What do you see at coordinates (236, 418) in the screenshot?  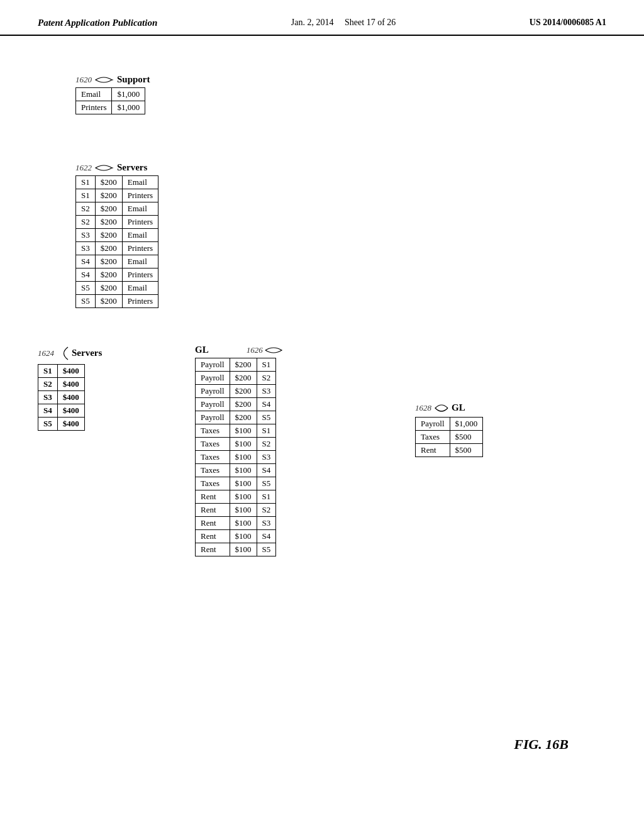 I see `table-row: Payroll$200S5` at bounding box center [236, 418].